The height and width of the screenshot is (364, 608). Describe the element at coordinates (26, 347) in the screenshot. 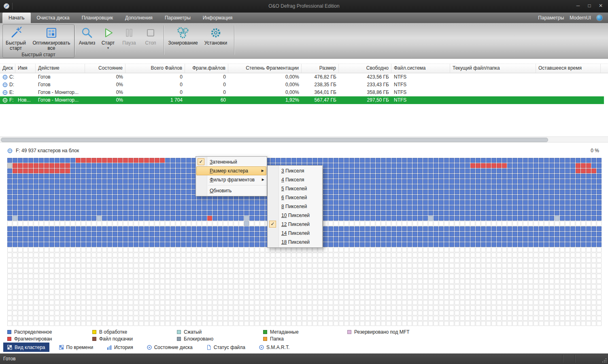

I see `view-tab-1: Вид кластера` at that location.